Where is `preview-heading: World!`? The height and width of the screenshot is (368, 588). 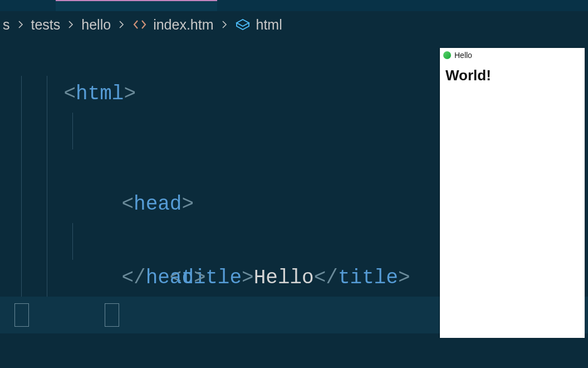 preview-heading: World! is located at coordinates (512, 76).